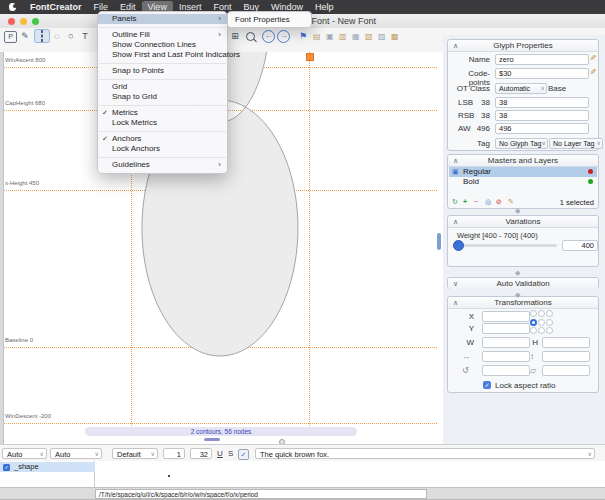 The height and width of the screenshot is (500, 605). Describe the element at coordinates (425, 454) in the screenshot. I see `preview-text-combo: The quick brown fox. ∨` at that location.